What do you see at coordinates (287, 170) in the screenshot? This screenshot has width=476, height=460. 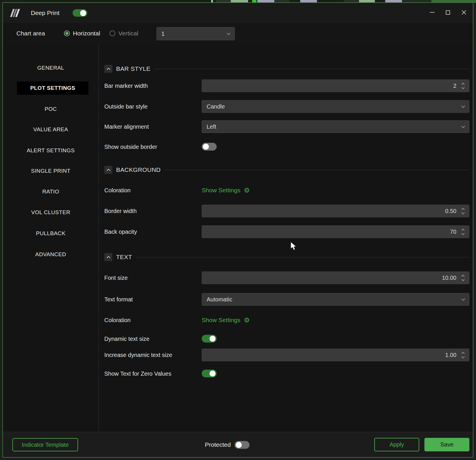 I see `section-header-background: BACKGROUND` at bounding box center [287, 170].